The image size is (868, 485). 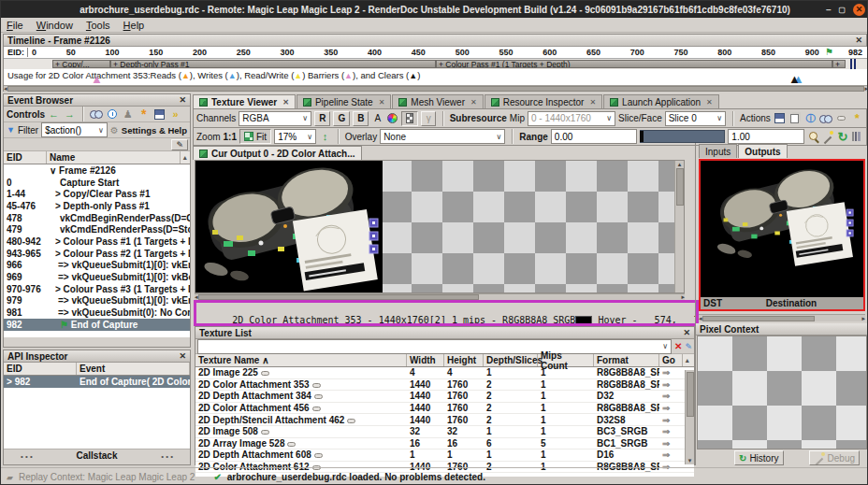 I want to click on export-icon: », so click(x=176, y=114).